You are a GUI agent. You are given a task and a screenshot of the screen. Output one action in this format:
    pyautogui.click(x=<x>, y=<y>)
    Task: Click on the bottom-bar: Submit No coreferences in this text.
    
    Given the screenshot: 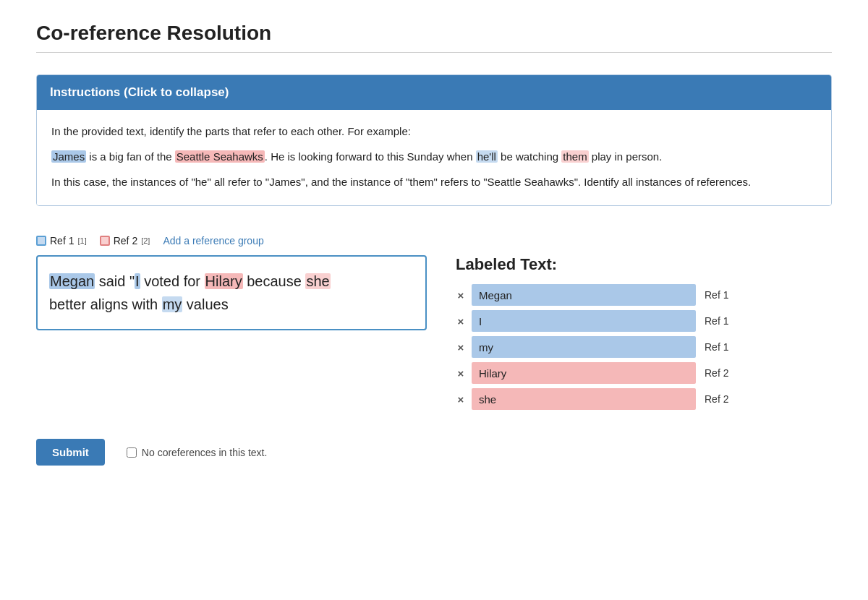 What is the action you would take?
    pyautogui.click(x=434, y=453)
    